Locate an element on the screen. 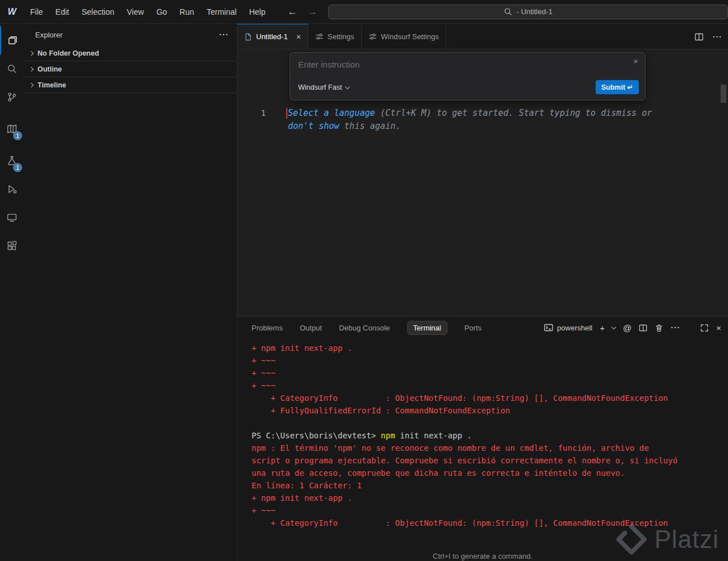 The height and width of the screenshot is (561, 728). back-arrow-icon: ← is located at coordinates (292, 12).